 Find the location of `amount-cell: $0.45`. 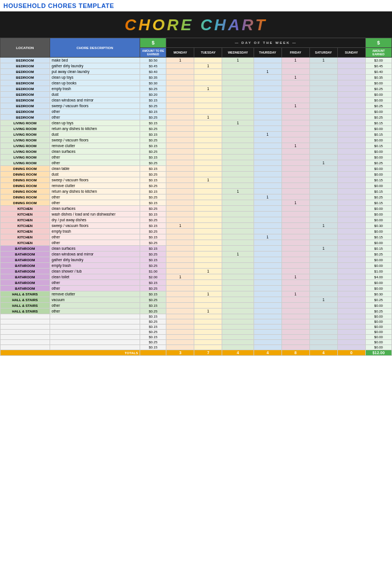

amount-cell: $0.45 is located at coordinates (153, 66).